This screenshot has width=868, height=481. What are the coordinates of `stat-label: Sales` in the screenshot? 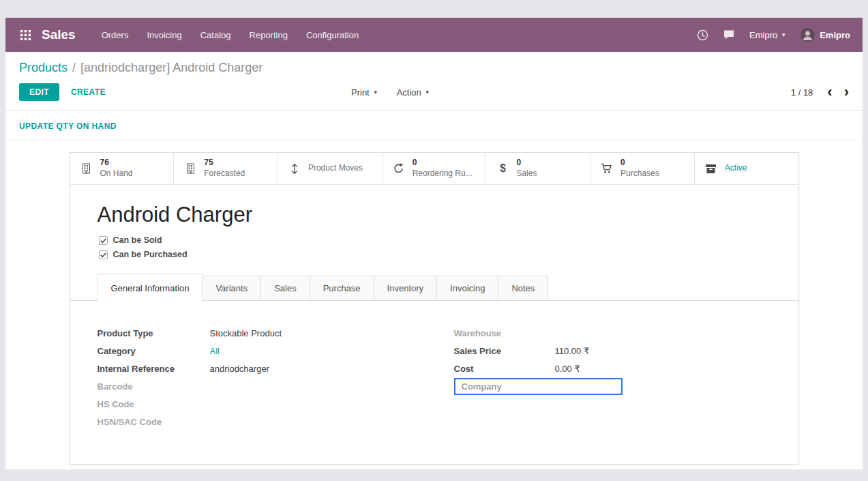 It's located at (526, 174).